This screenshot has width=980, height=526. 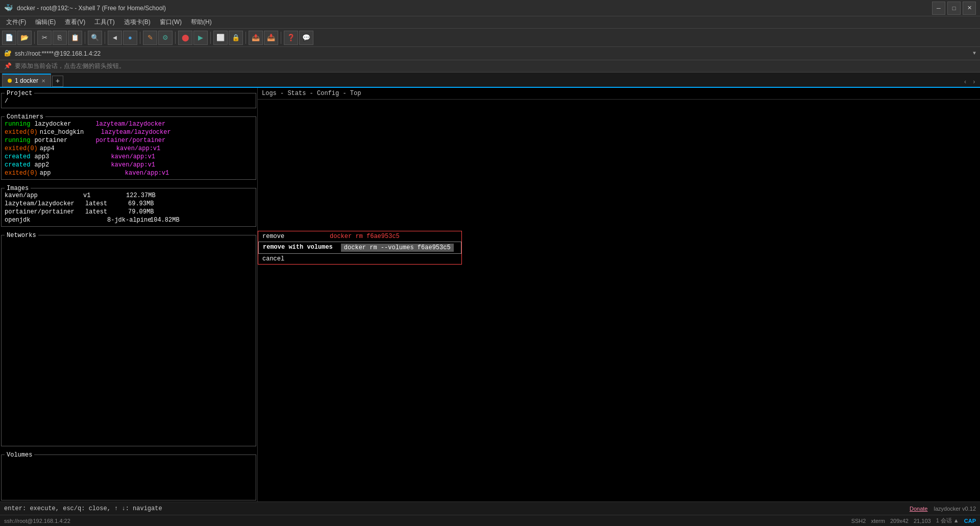 I want to click on right-panel-header: Logs - Stats - Config - Top, so click(x=619, y=94).